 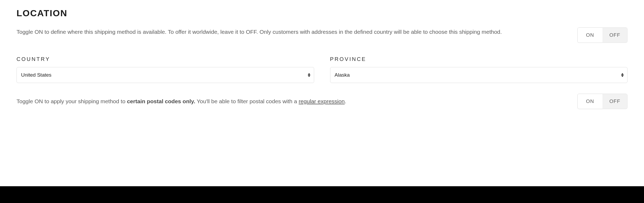 I want to click on location-fields: COUNTRY United States PROVINCE Alaska, so click(x=322, y=70).